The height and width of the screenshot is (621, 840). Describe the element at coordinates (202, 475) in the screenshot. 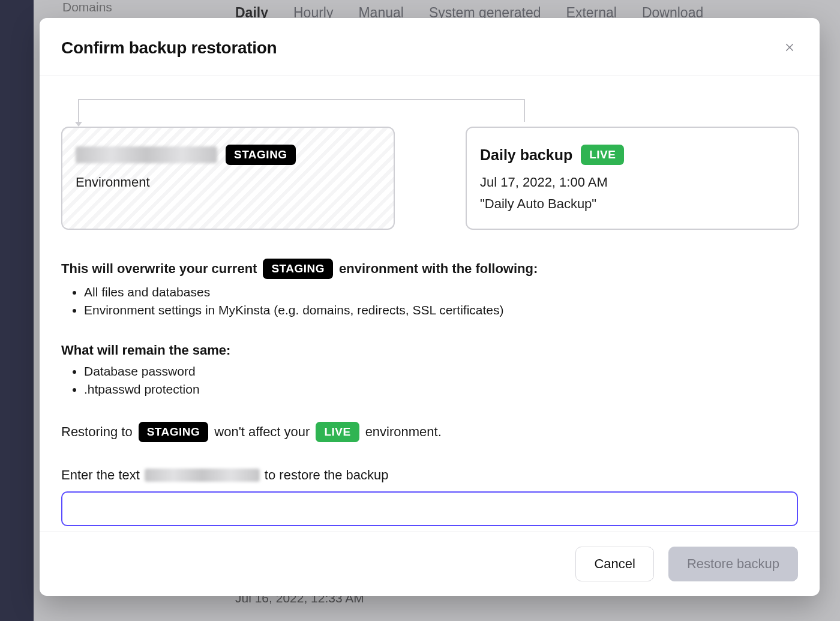

I see `confirm-required-text: "████████ ██████"` at that location.